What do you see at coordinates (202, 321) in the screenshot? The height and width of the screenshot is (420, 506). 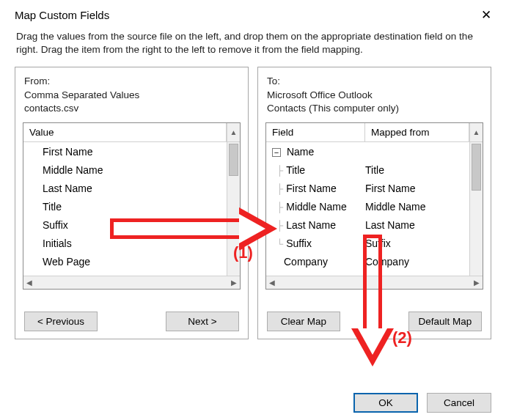 I see `next-button: Next >` at bounding box center [202, 321].